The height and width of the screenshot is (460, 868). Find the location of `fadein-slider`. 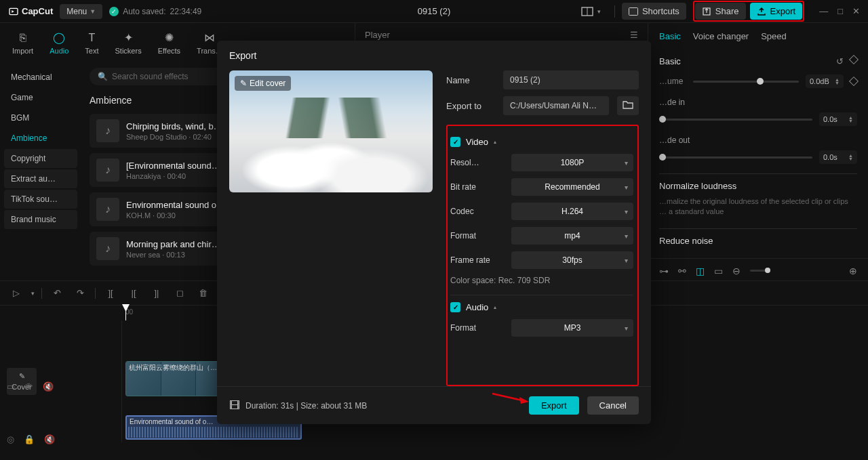

fadein-slider is located at coordinates (736, 119).